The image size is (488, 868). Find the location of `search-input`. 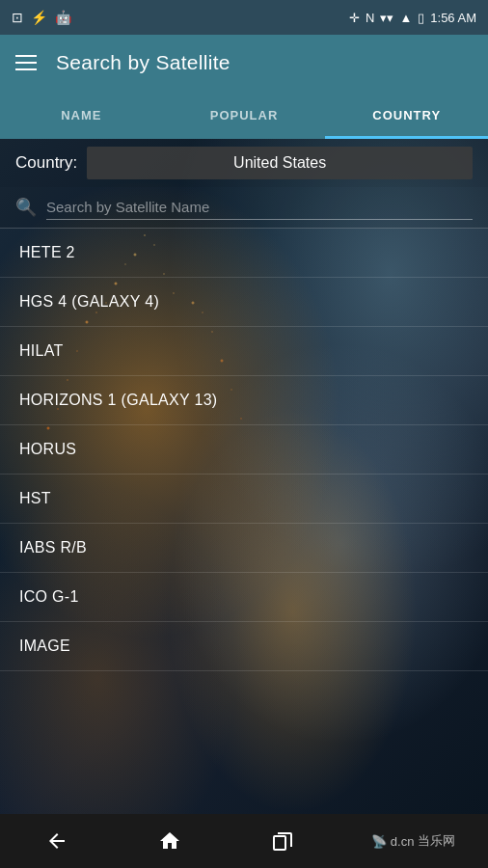

search-input is located at coordinates (259, 207).